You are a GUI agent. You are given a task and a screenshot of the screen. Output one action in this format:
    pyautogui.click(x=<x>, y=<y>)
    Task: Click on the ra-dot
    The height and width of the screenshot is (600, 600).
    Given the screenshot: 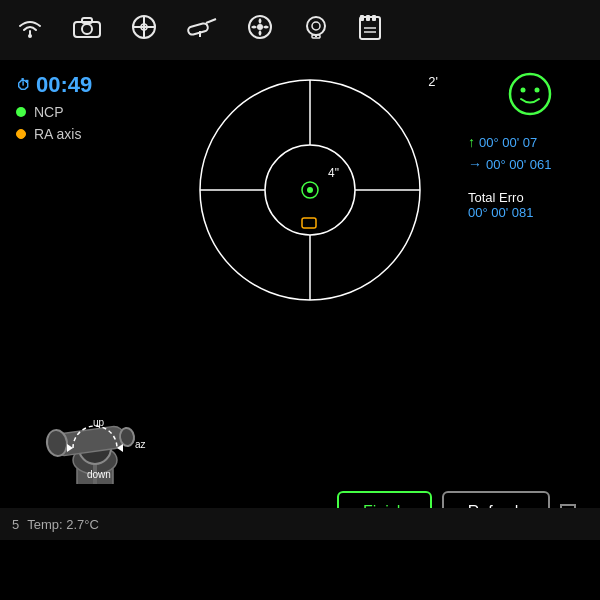 What is the action you would take?
    pyautogui.click(x=21, y=134)
    